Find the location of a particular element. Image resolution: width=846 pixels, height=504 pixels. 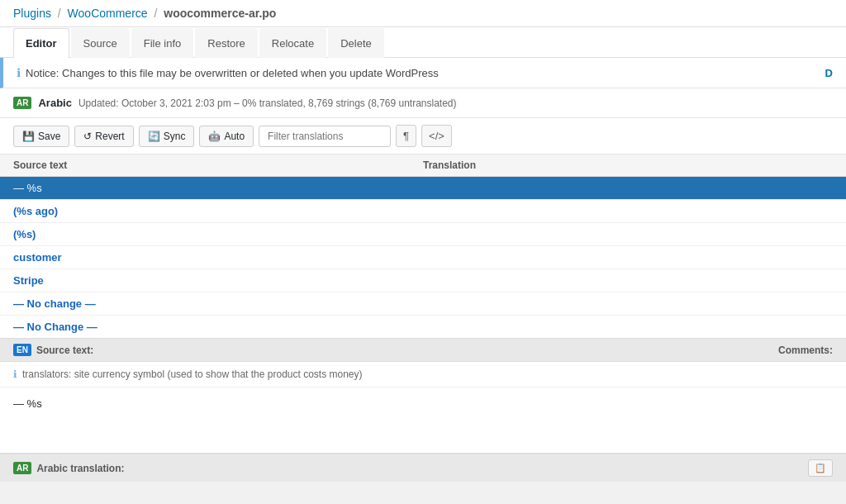

col-translation-header: Translation is located at coordinates (628, 165).